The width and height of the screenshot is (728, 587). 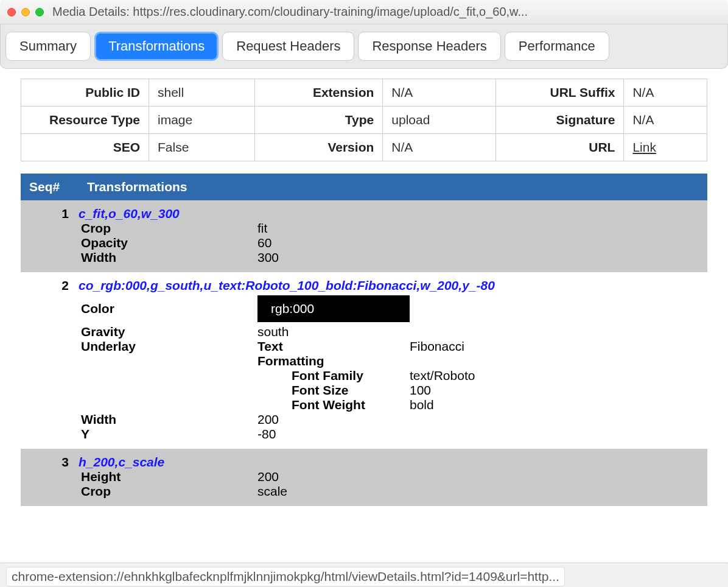 I want to click on media-info-grid: Public ID shell Extension N/A URL Suffix…, so click(x=364, y=120).